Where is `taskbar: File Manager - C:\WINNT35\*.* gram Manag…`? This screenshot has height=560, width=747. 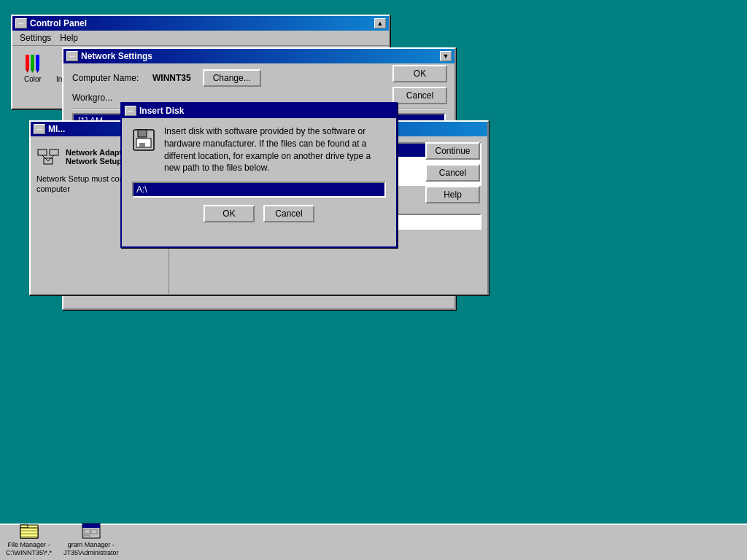 taskbar: File Manager - C:\WINNT35\*.* gram Manag… is located at coordinates (374, 542).